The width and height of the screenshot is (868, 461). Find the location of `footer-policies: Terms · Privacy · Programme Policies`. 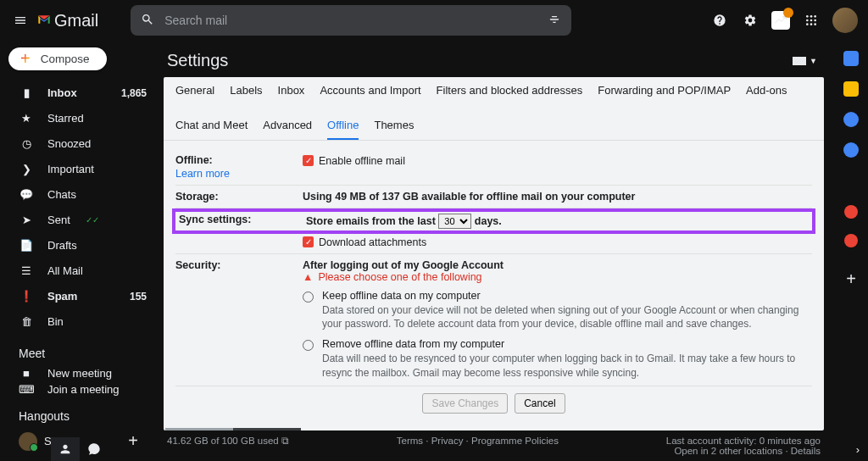

footer-policies: Terms · Privacy · Programme Policies is located at coordinates (478, 446).